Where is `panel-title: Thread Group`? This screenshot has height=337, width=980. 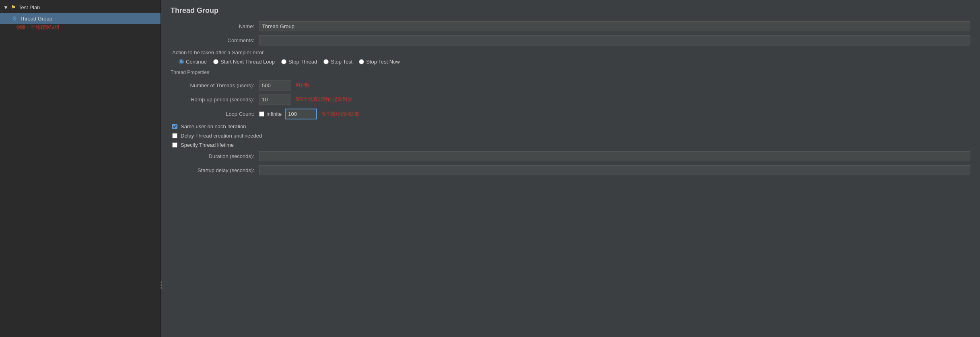 panel-title: Thread Group is located at coordinates (570, 10).